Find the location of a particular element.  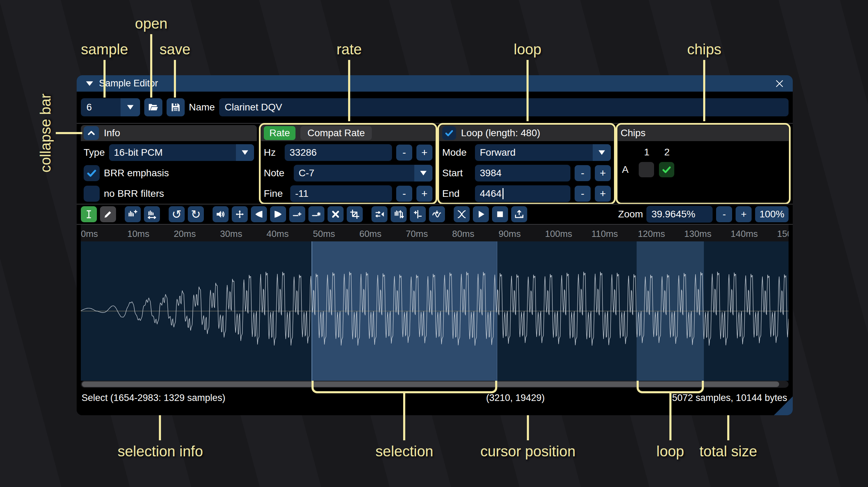

fine-increment-button: + is located at coordinates (424, 194).